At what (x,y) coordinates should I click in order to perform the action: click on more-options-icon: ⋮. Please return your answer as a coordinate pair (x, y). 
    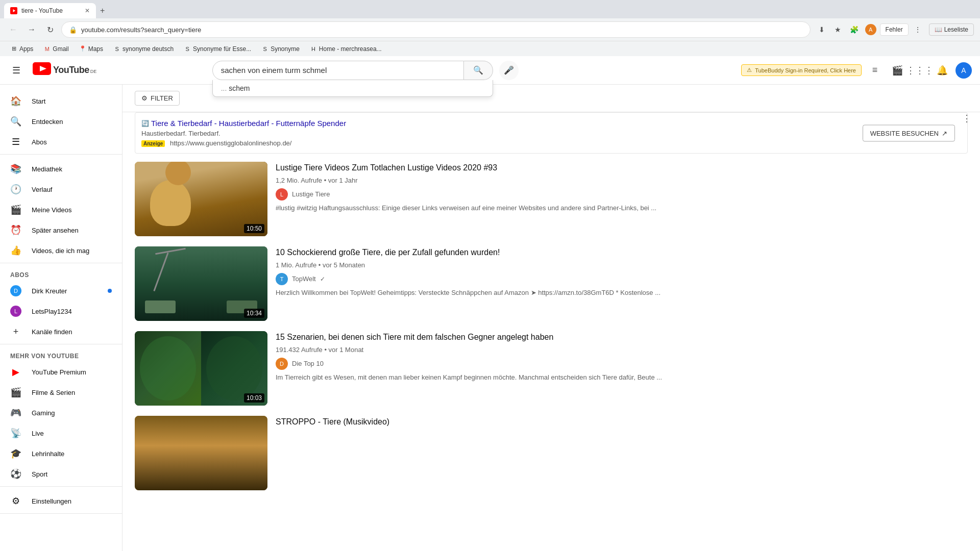
    Looking at the image, I should click on (918, 30).